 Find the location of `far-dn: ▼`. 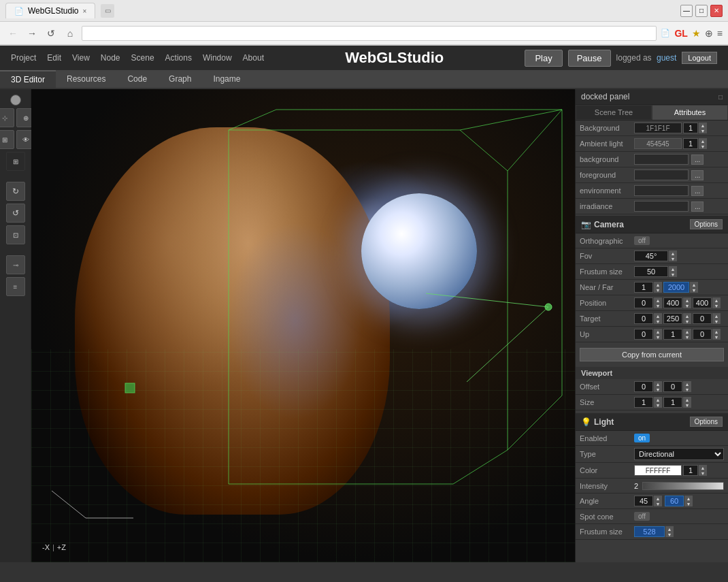

far-dn: ▼ is located at coordinates (694, 290).